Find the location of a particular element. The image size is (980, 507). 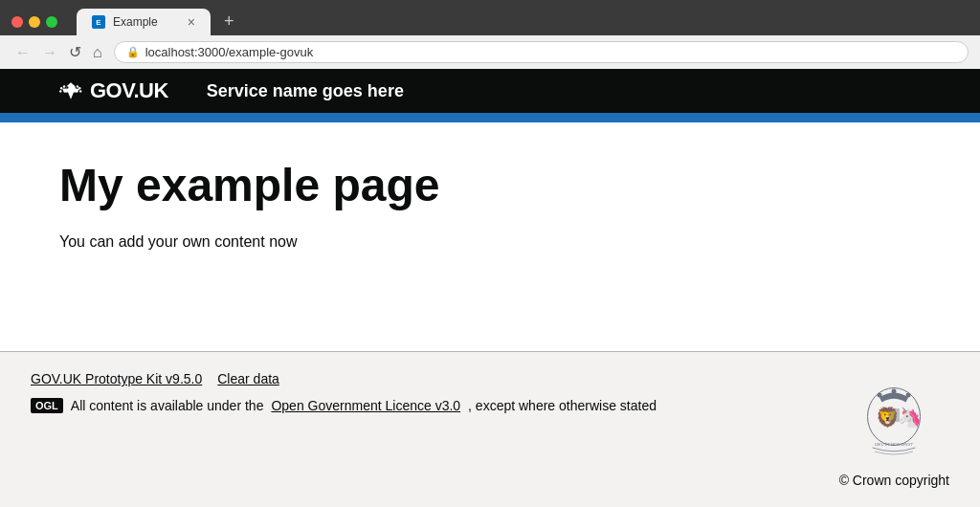

nav-buttons: ← → ↺ ⌂ is located at coordinates (59, 52).